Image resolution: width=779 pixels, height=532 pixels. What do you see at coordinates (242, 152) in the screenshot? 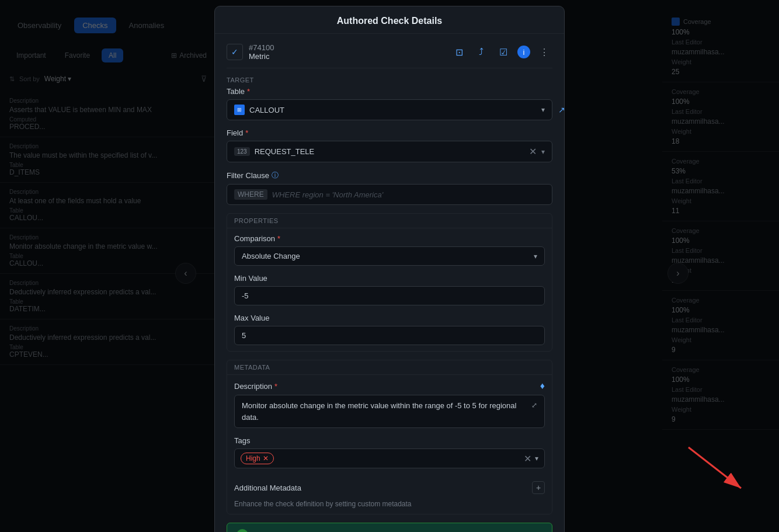
I see `field-type-badge: 123` at bounding box center [242, 152].